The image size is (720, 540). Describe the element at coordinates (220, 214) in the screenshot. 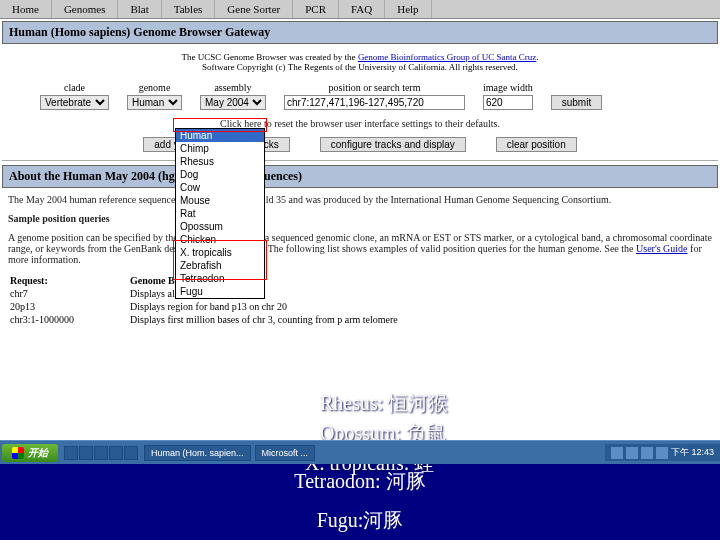

I see `dropdown-option: Rat` at that location.